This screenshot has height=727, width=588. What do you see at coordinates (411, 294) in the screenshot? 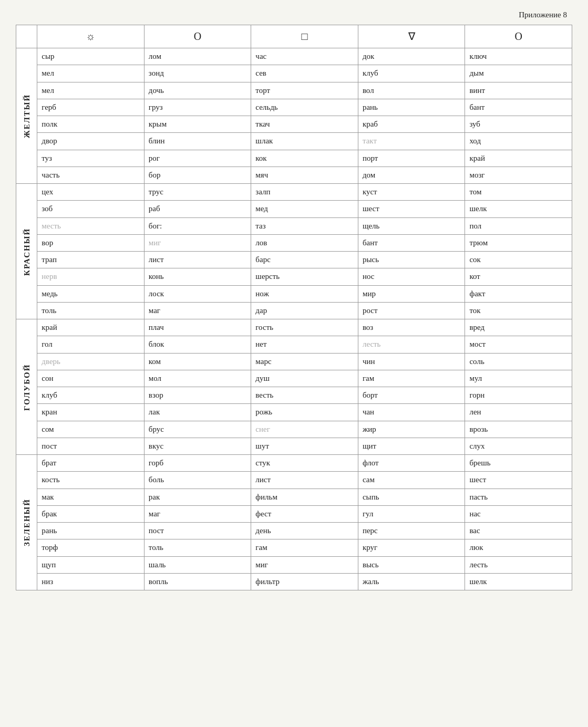
I see `word-cell: мир` at bounding box center [411, 294].